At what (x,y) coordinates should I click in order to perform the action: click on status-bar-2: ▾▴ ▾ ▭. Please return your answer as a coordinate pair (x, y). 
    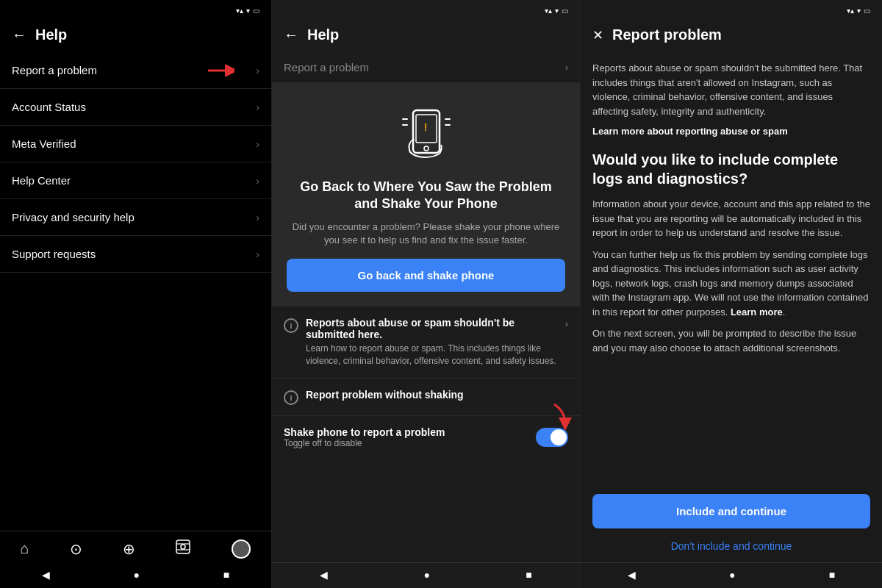
    Looking at the image, I should click on (426, 10).